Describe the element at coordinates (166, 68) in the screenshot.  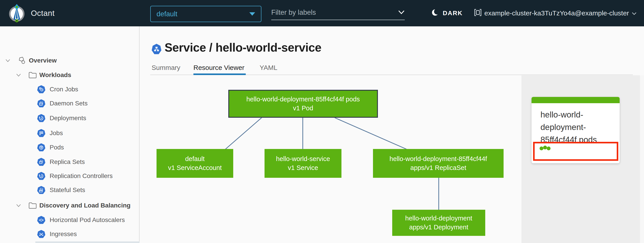
I see `tab-summary: Summary` at that location.